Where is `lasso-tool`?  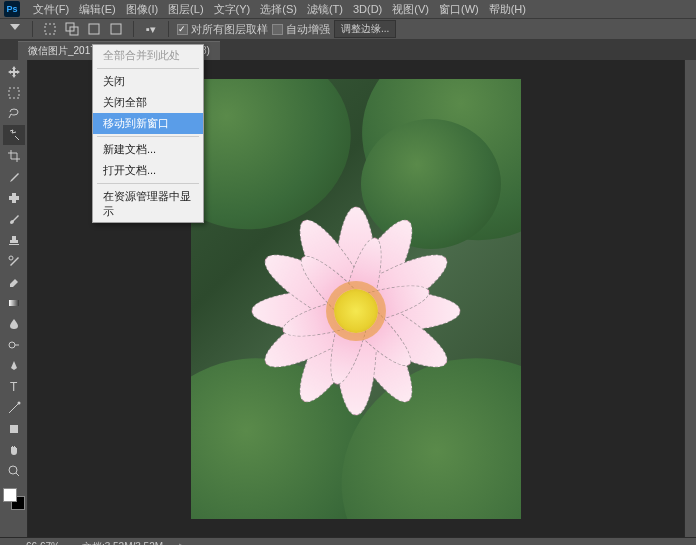
lasso-tool is located at coordinates (14, 114).